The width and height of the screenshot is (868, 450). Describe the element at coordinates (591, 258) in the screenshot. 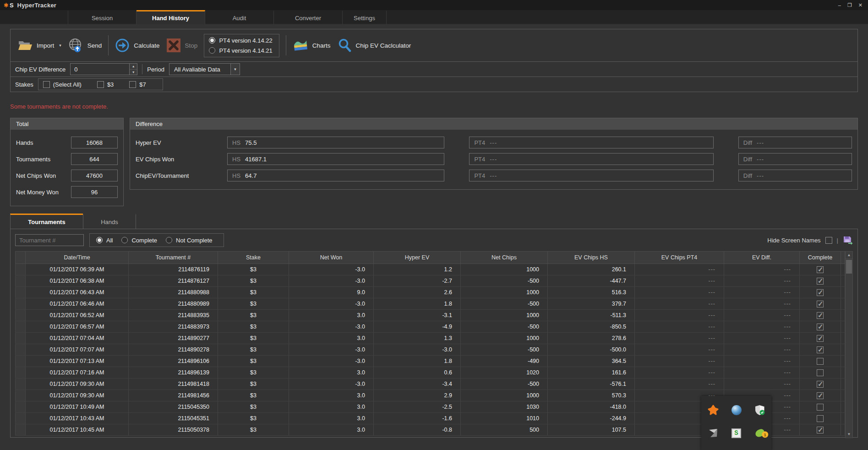

I see `col-ev-chips-hs: EV Chips HS` at that location.